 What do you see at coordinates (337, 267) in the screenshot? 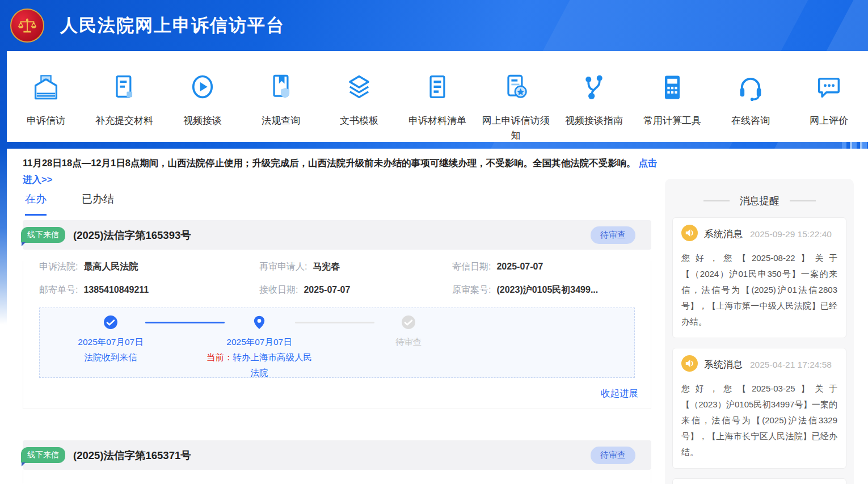
I see `detail-row: 申诉法院:最高人民法院 再审申请人:马宪春 寄信日期:2025-07-07` at bounding box center [337, 267].